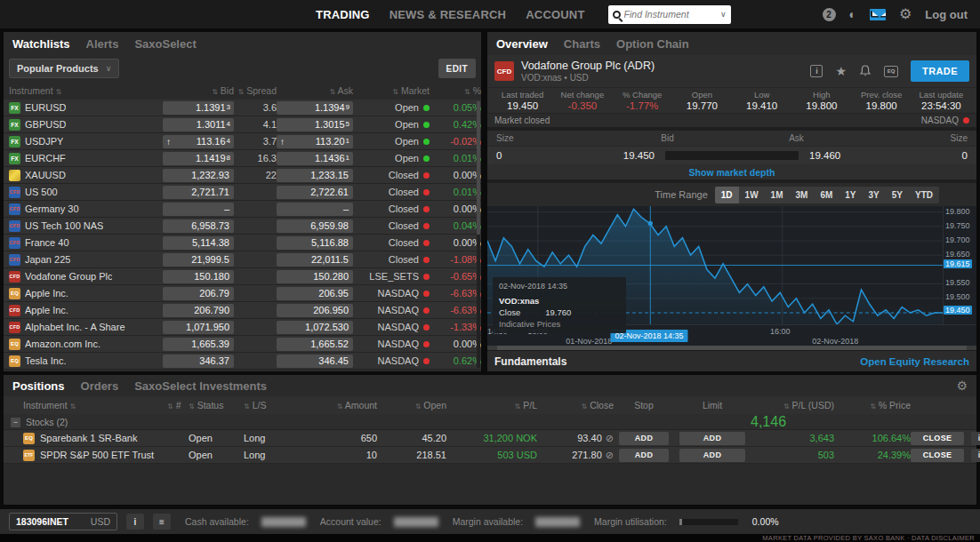 The width and height of the screenshot is (980, 542). Describe the element at coordinates (277, 405) in the screenshot. I see `col-ls: ⇅ L/S` at that location.